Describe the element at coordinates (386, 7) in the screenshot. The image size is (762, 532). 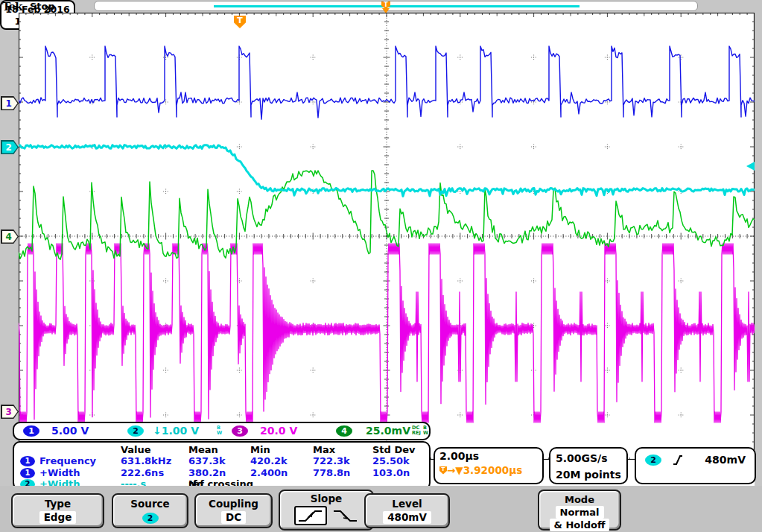
I see `record-trigger-position-marker: T` at that location.